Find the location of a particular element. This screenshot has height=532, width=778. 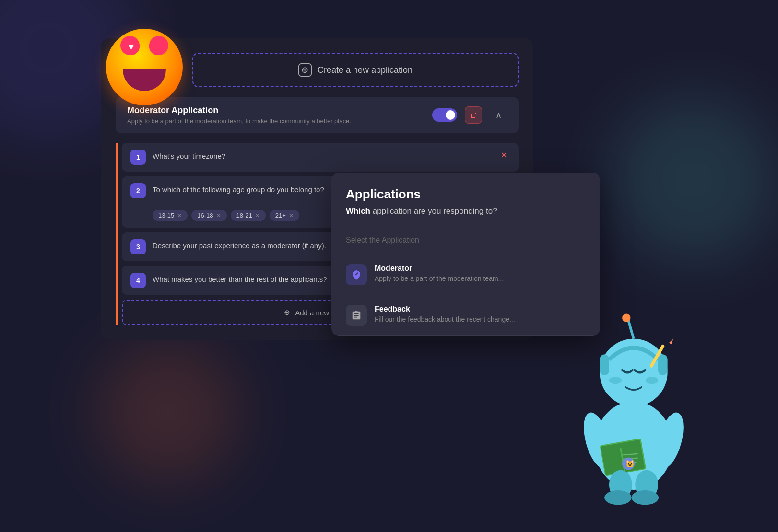

feedback-option-content: Feedback Fill our the feedback about the… is located at coordinates (445, 314).